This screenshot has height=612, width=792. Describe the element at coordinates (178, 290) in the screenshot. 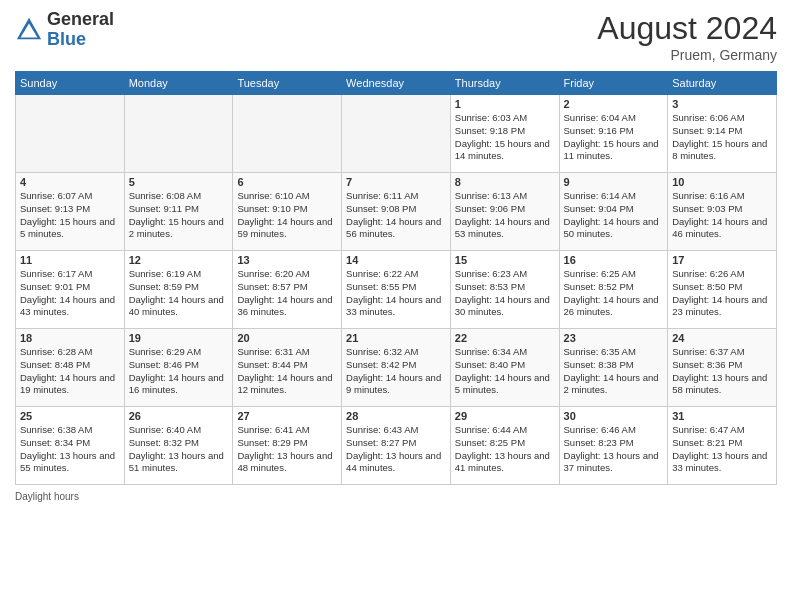

I see `table-row: 12Sunrise: 6:19 AM Sunset: 8:59 PM Dayli…` at that location.